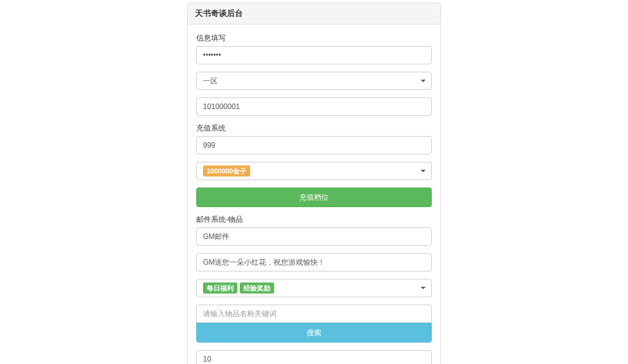 This screenshot has height=364, width=628. Describe the element at coordinates (314, 129) in the screenshot. I see `recharge-section-label: 充值系统` at that location.